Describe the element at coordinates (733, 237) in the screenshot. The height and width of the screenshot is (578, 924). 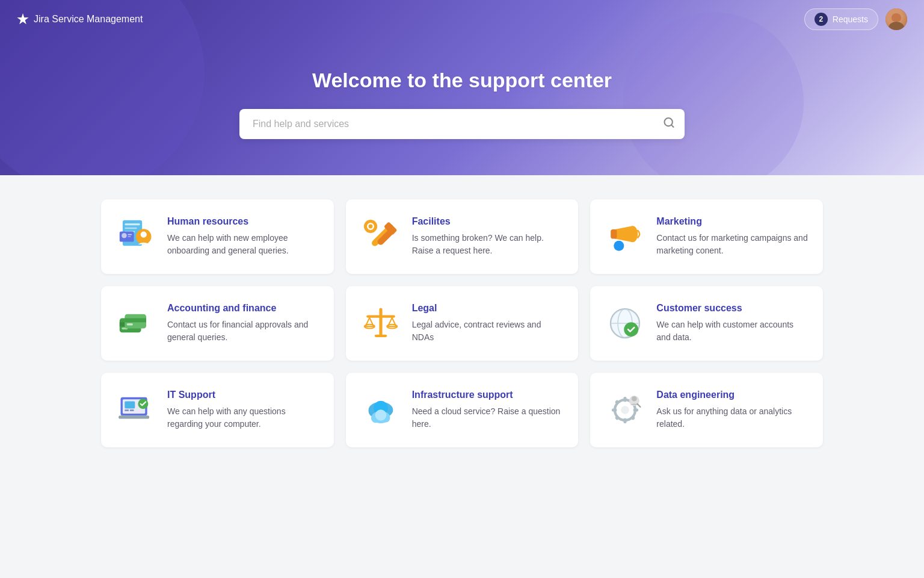
I see `card-text-marketing: Marketing Contact us for marketing campa…` at that location.